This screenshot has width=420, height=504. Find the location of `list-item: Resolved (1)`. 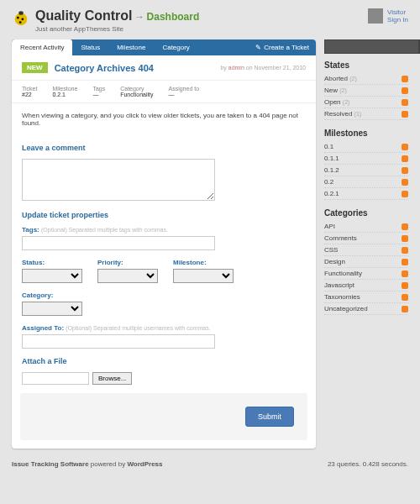

list-item: Resolved (1) is located at coordinates (366, 114).